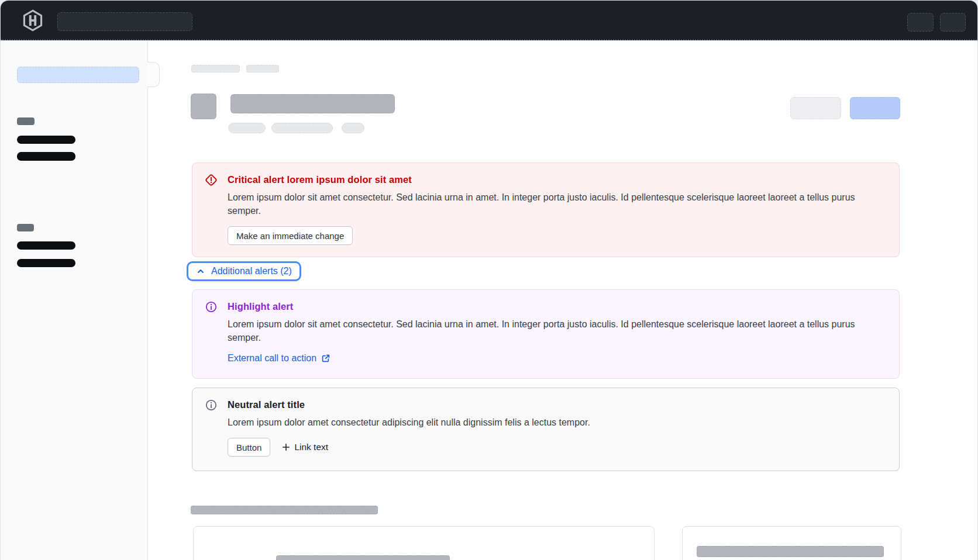 The width and height of the screenshot is (978, 560). Describe the element at coordinates (249, 447) in the screenshot. I see `neutral-alert-button: Button` at that location.